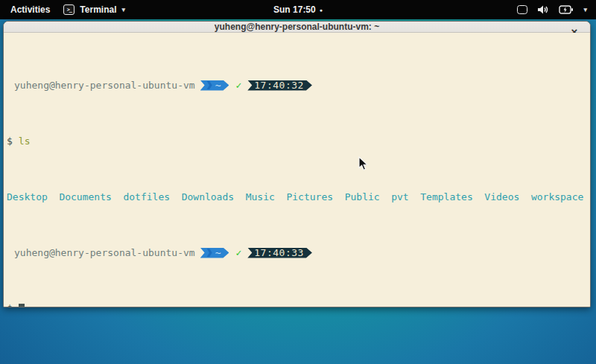  Describe the element at coordinates (362, 197) in the screenshot. I see `dir-entry: Public` at that location.